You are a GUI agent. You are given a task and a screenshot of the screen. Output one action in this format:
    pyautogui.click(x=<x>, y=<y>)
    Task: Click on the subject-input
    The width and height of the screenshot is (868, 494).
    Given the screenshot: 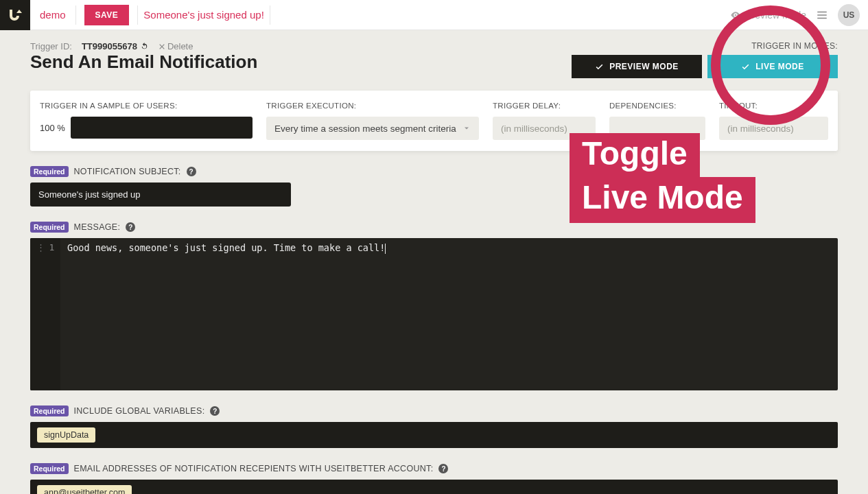 What is the action you would take?
    pyautogui.click(x=161, y=195)
    